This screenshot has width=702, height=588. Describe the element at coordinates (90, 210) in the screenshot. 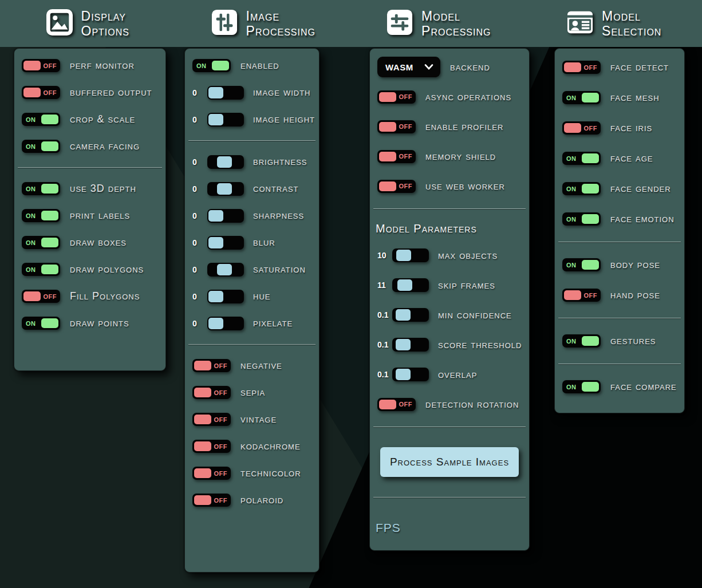

I see `panel-display-options: OFFperf monitorOFFbuffered outputONcrop …` at that location.